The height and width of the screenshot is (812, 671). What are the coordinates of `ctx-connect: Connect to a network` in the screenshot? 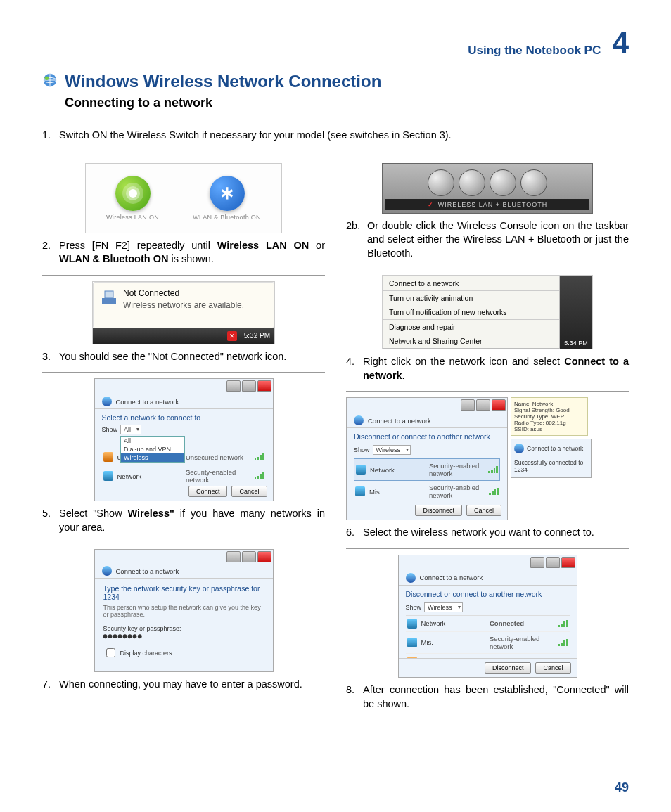 It's located at (471, 283).